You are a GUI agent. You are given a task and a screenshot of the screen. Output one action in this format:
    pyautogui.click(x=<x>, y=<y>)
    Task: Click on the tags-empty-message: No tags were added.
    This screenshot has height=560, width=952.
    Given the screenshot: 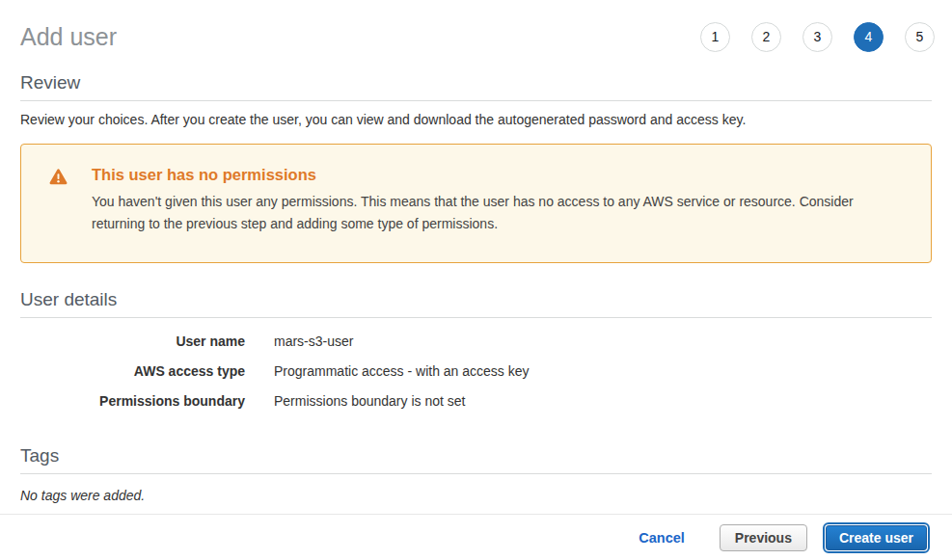 What is the action you would take?
    pyautogui.click(x=476, y=495)
    